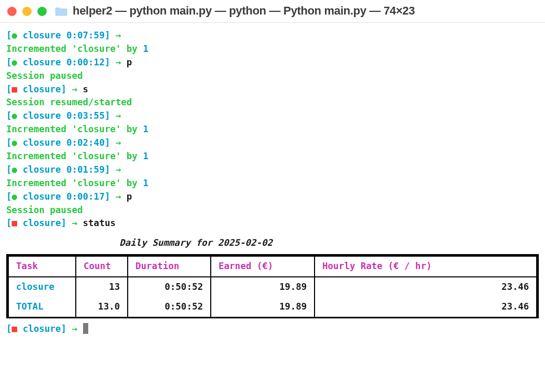  I want to click on terminal-line: Session resumed/started, so click(272, 103).